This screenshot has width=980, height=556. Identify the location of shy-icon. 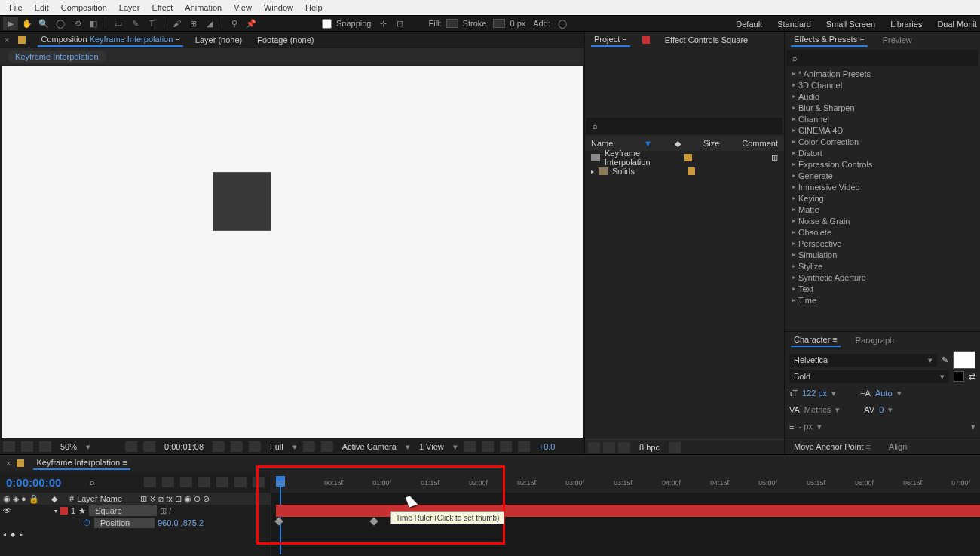
(168, 482).